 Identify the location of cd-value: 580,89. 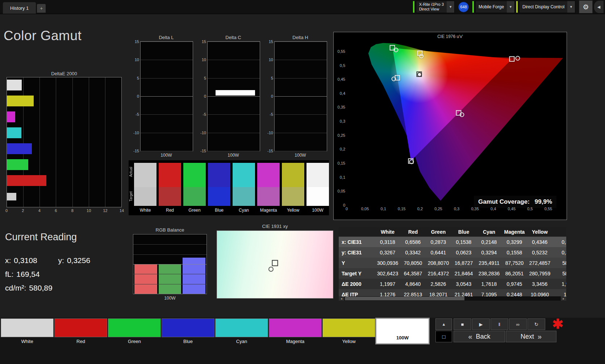
(41, 288).